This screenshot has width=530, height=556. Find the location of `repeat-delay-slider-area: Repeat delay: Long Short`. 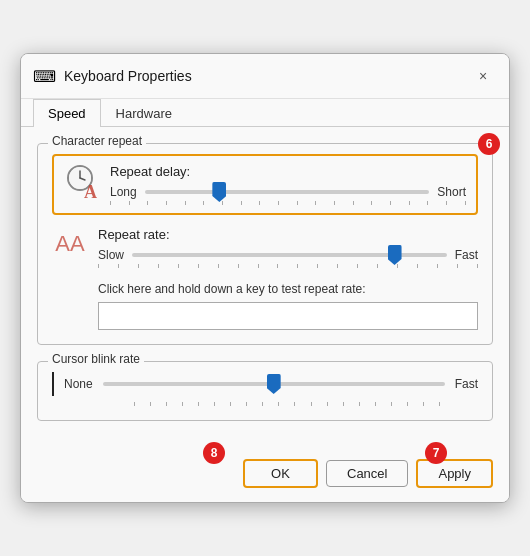

repeat-delay-slider-area: Repeat delay: Long Short is located at coordinates (288, 184).